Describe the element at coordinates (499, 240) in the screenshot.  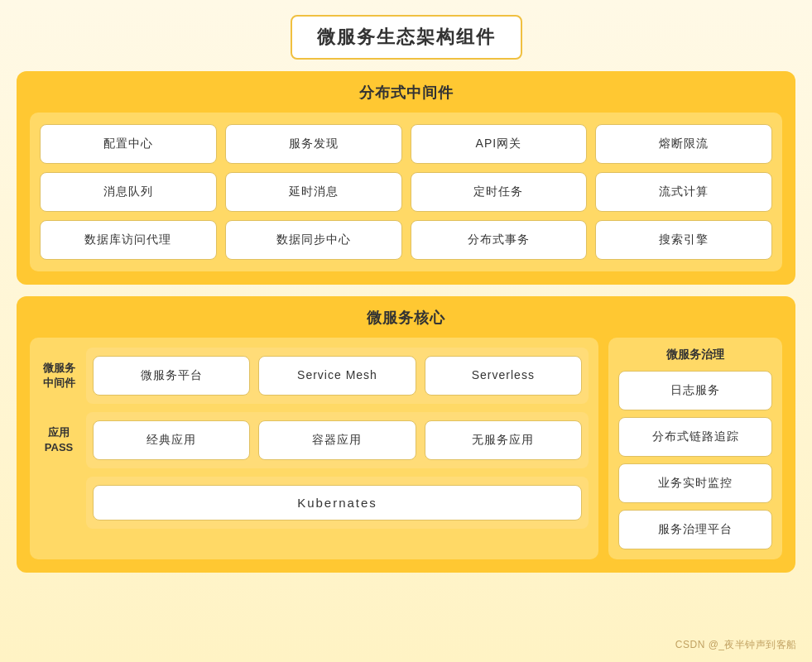
I see `middleware-card: 分布式事务` at that location.